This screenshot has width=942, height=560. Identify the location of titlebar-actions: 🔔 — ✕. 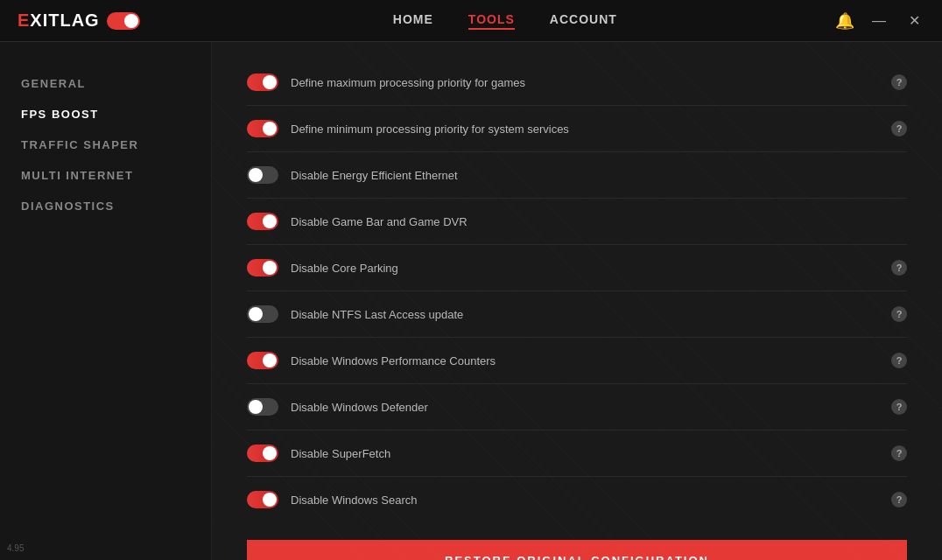
(880, 21).